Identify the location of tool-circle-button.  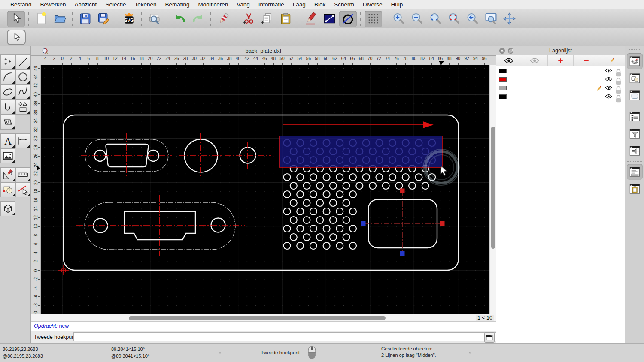
(23, 77).